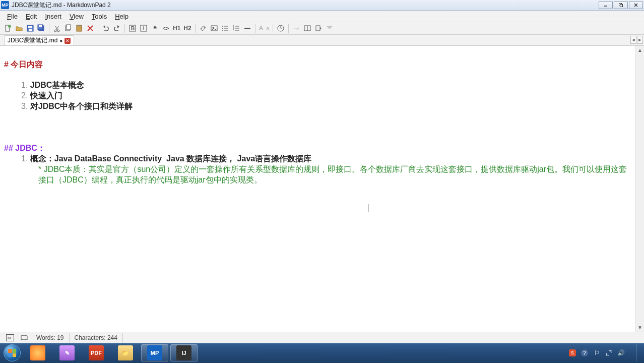 This screenshot has height=363, width=644. What do you see at coordinates (317, 175) in the screenshot?
I see `comment-text: * JDBC本质：其实是官方（sun公司）定义的一套操作所有关系型数据库的规则，…` at bounding box center [317, 175].